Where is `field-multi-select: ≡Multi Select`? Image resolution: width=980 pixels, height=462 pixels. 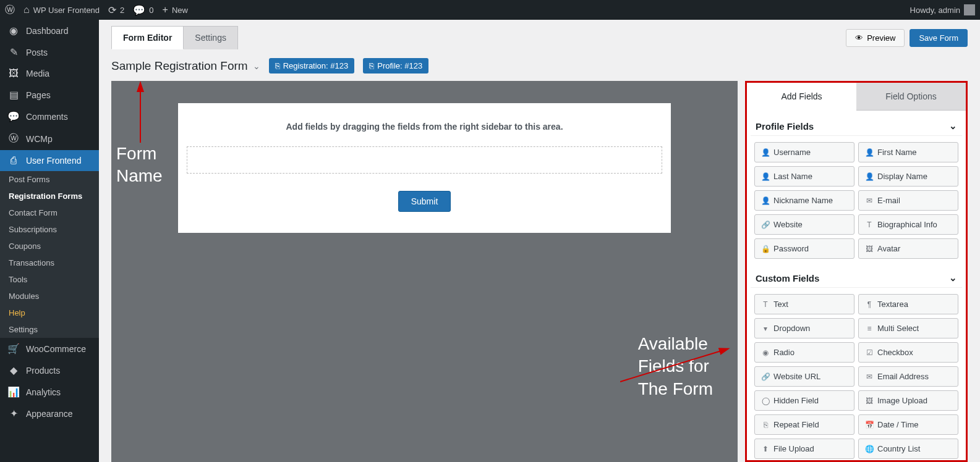 field-multi-select: ≡Multi Select is located at coordinates (908, 329).